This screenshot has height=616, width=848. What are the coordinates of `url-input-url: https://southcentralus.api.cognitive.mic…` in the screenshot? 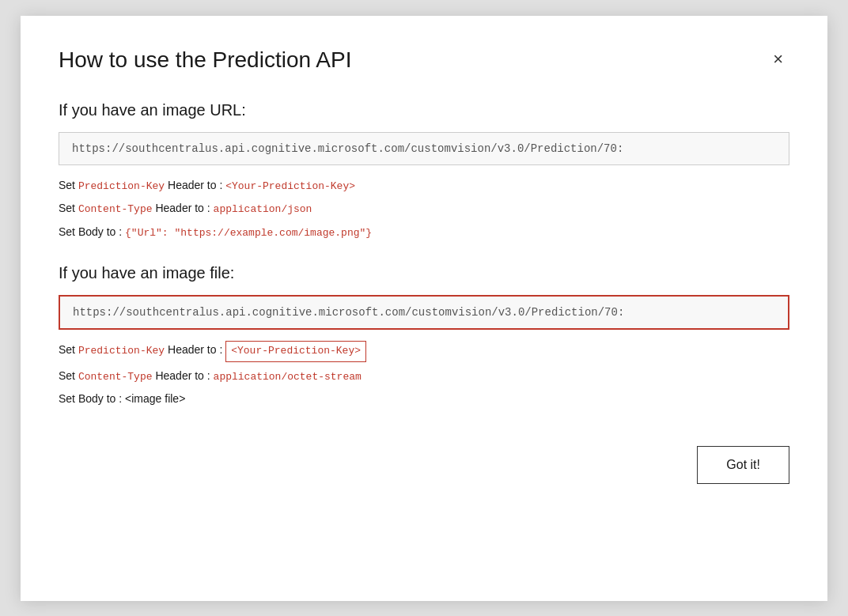 It's located at (424, 149).